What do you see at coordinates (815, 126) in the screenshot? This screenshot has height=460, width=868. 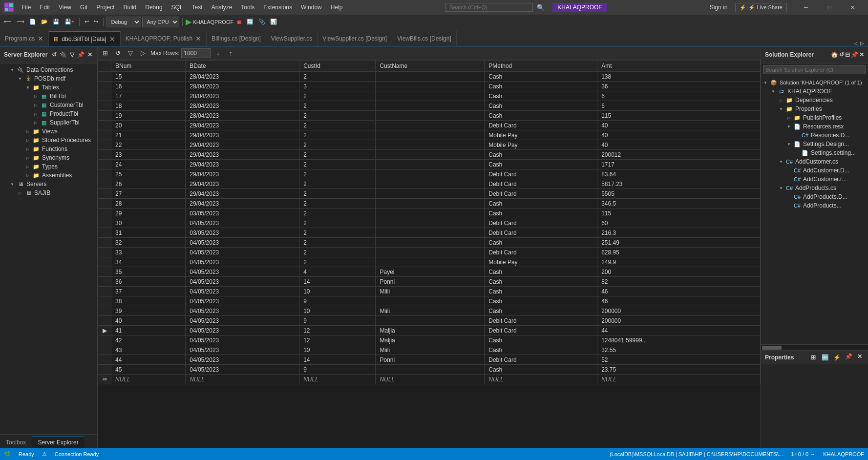 I see `tree-item-resources-resx: ▼ 📄 Resources.resx` at bounding box center [815, 126].